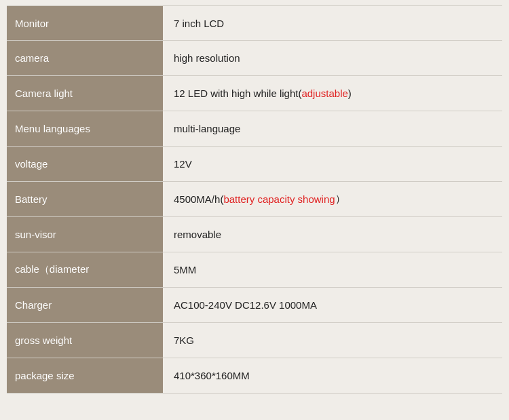 The width and height of the screenshot is (509, 420). Describe the element at coordinates (333, 305) in the screenshot. I see `spec-value: AC100-240V DC12.6V 1000MA` at that location.